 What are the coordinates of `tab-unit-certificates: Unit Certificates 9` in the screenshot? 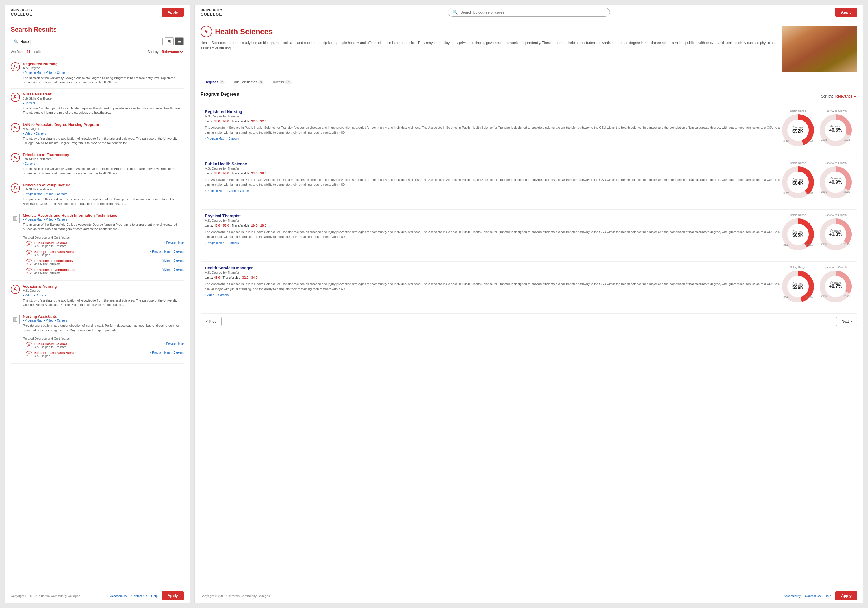 It's located at (248, 82).